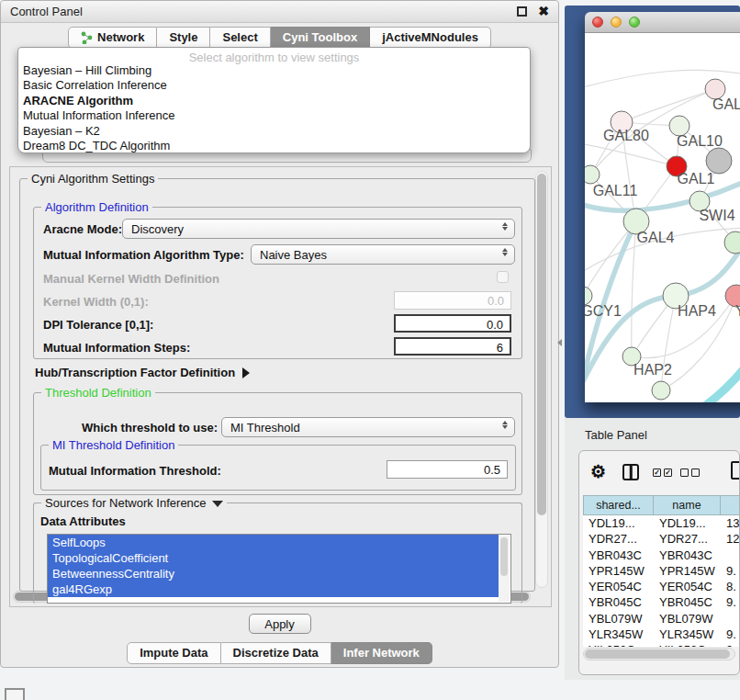 The image size is (740, 700). Describe the element at coordinates (276, 653) in the screenshot. I see `tab-discretize-data: Discretize Data` at that location.